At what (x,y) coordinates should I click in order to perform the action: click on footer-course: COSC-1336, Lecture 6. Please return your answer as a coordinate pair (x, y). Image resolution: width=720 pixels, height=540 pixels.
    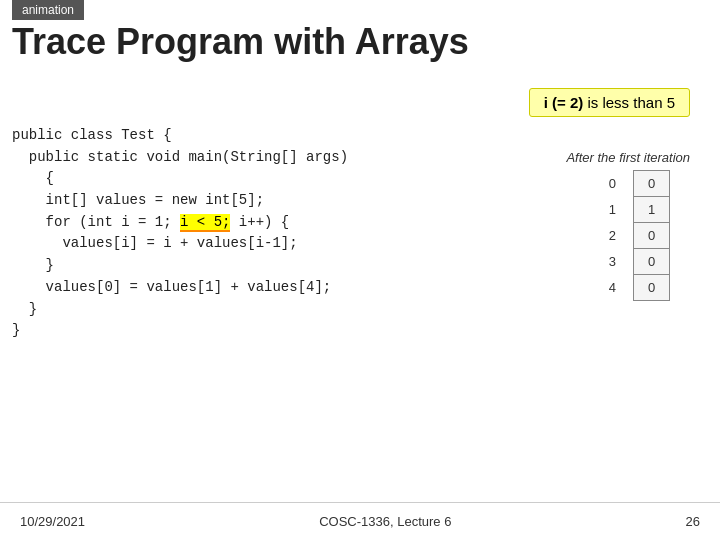
    Looking at the image, I should click on (385, 522).